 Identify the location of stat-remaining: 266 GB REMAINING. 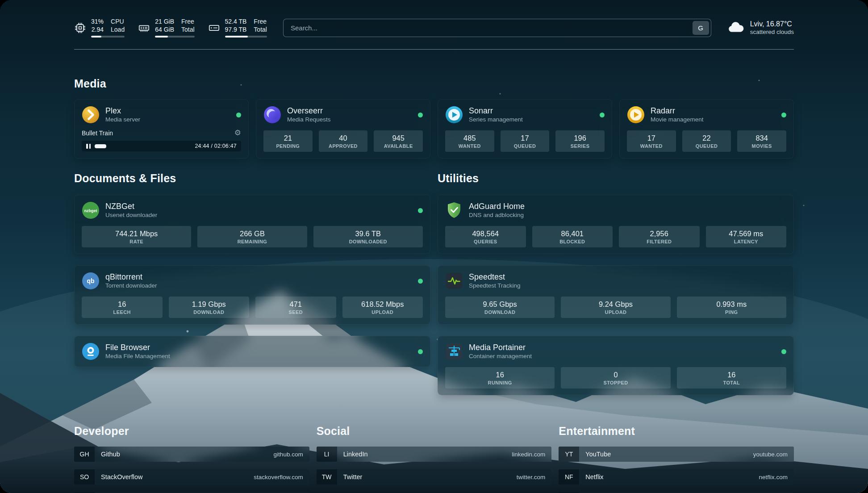
(252, 237).